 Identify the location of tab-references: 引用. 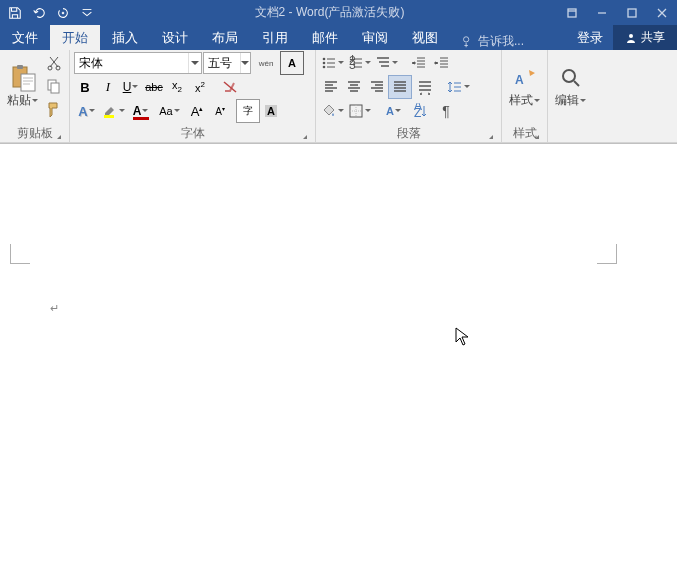
(275, 38).